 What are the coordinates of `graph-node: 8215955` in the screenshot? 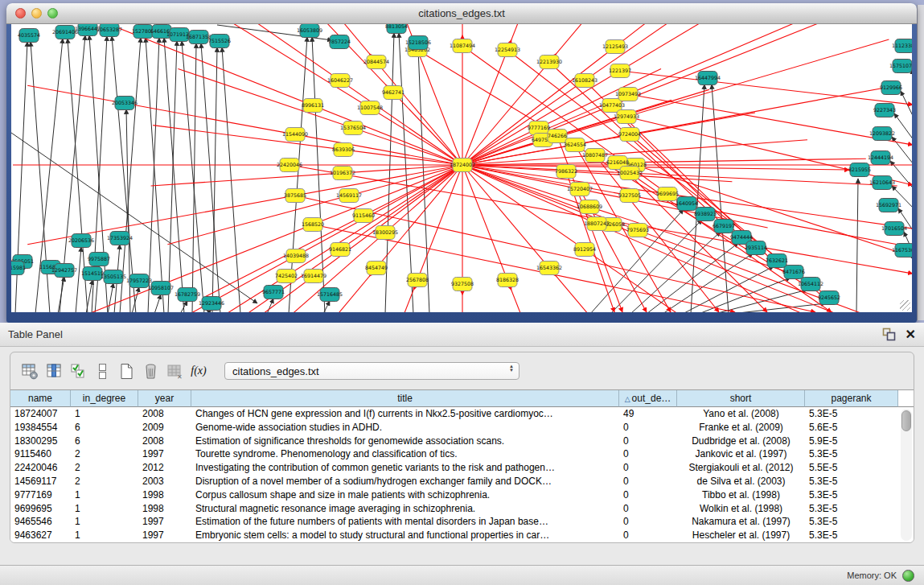 It's located at (860, 171).